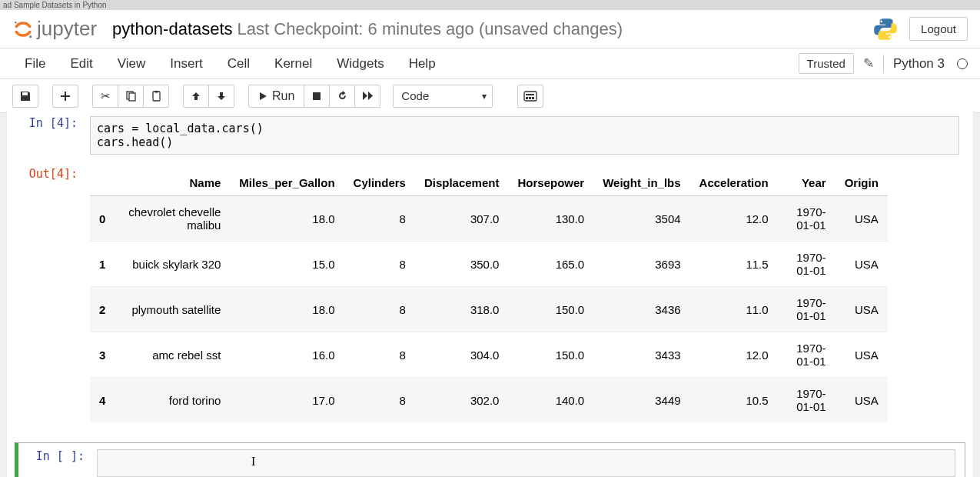  I want to click on column-header: Cylinders, so click(380, 183).